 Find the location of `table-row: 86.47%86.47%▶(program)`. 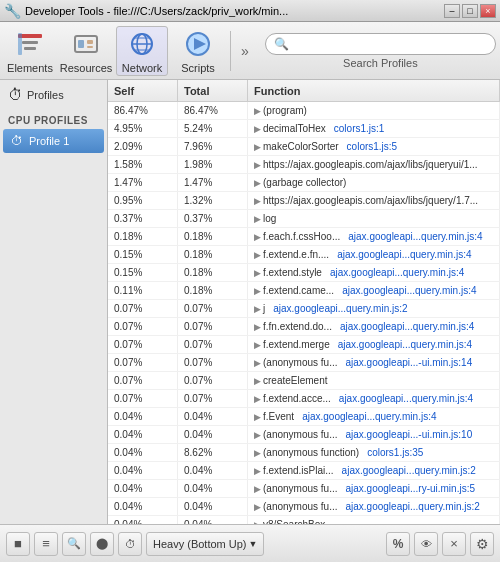

table-row: 86.47%86.47%▶(program) is located at coordinates (304, 111).